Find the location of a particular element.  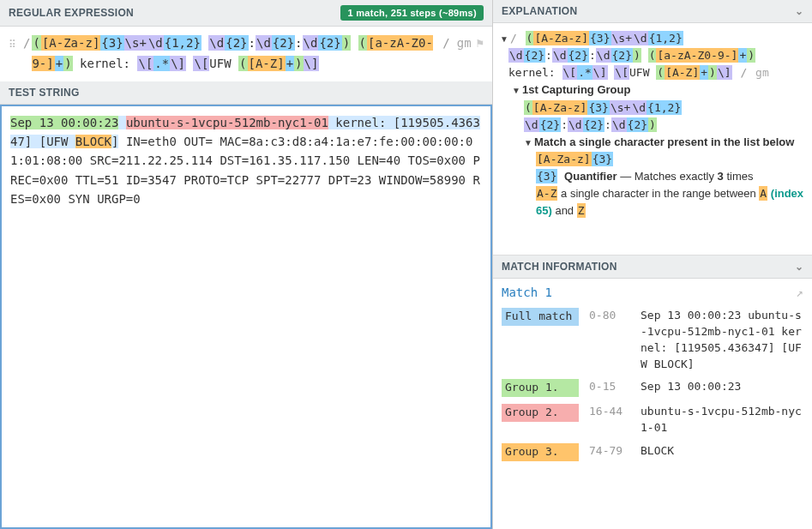

explanation-range: A-Z a single character in the range betw… is located at coordinates (653, 202).